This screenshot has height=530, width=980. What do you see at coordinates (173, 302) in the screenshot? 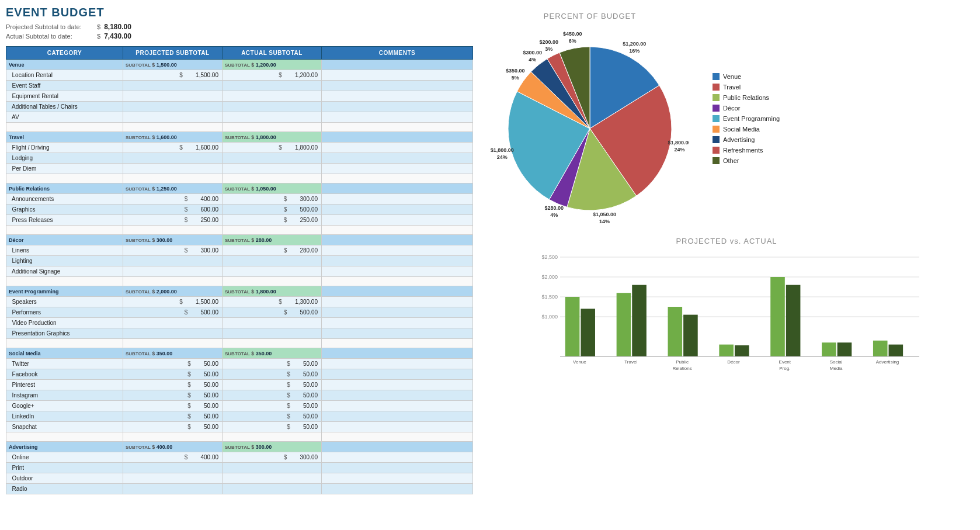
I see `item-projected: $ 1,500.00` at bounding box center [173, 302].